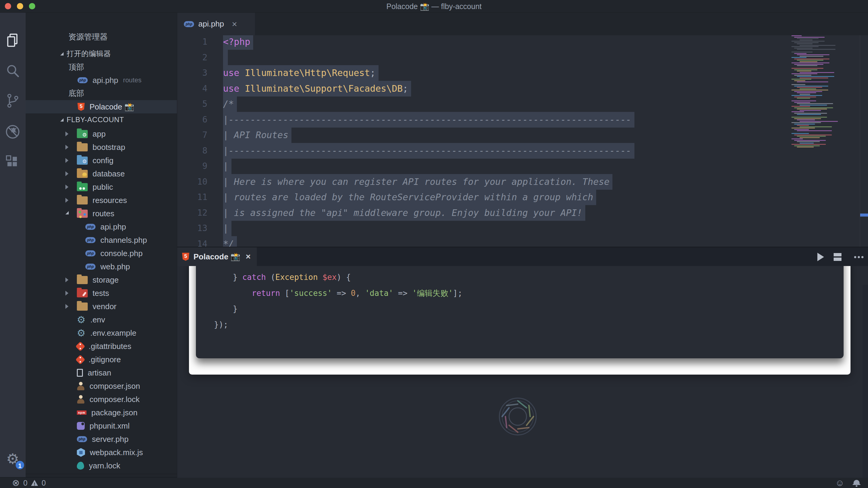  I want to click on tree-item: bootstrap, so click(101, 147).